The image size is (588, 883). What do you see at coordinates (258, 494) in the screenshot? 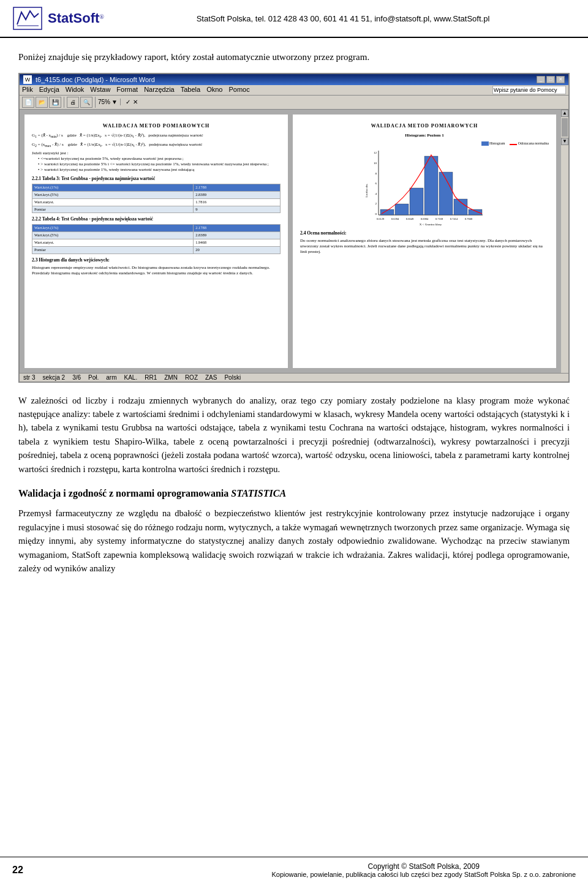
I see `section-heading-italic: STATISTICA` at bounding box center [258, 494].